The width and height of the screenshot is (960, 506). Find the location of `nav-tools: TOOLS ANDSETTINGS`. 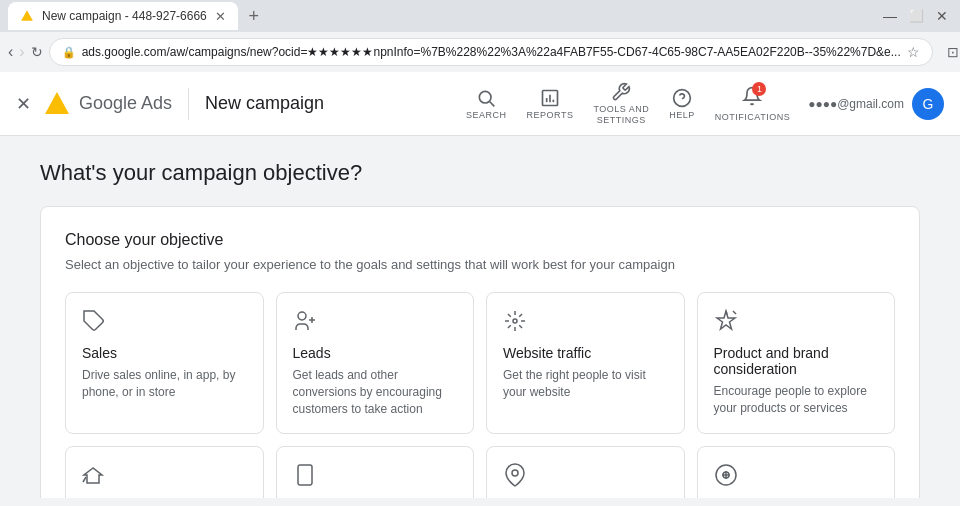

nav-tools: TOOLS ANDSETTINGS is located at coordinates (621, 104).